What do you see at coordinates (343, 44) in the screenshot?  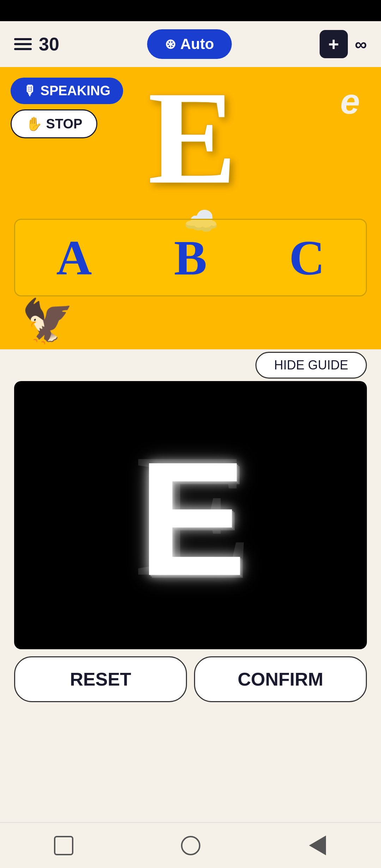 I see `header-right: + ∞` at bounding box center [343, 44].